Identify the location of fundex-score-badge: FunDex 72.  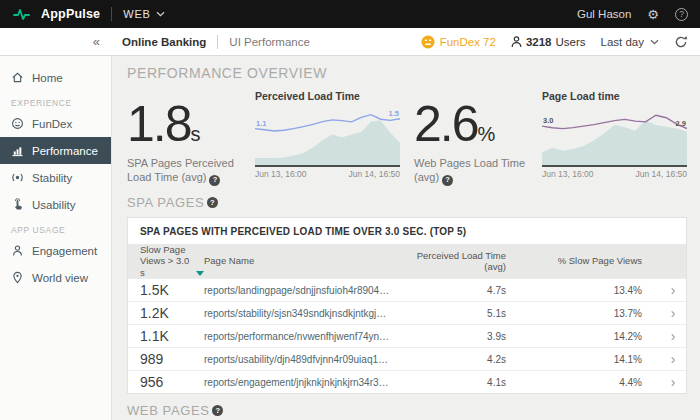
(458, 42).